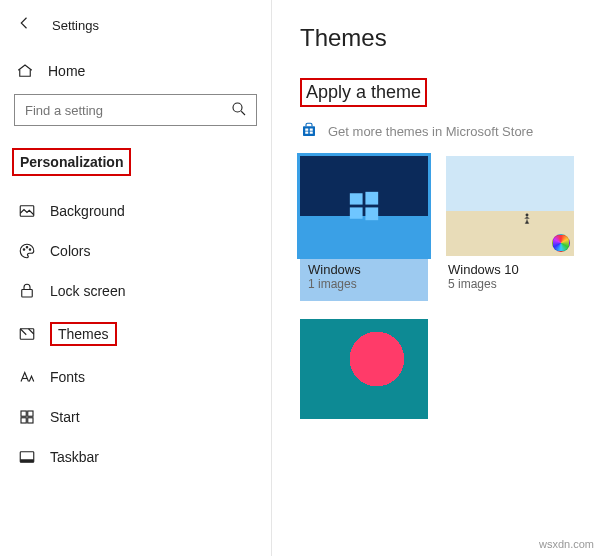 This screenshot has height=556, width=600. I want to click on nav-background-label: Background, so click(88, 211).